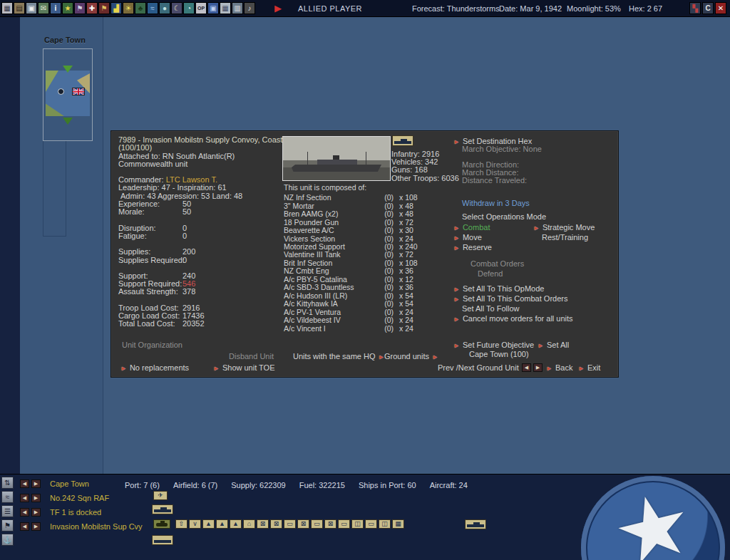 This screenshot has width=730, height=560. Describe the element at coordinates (356, 304) in the screenshot. I see `composition-row: A/c Kittyhawk IA (0) x 54` at that location.